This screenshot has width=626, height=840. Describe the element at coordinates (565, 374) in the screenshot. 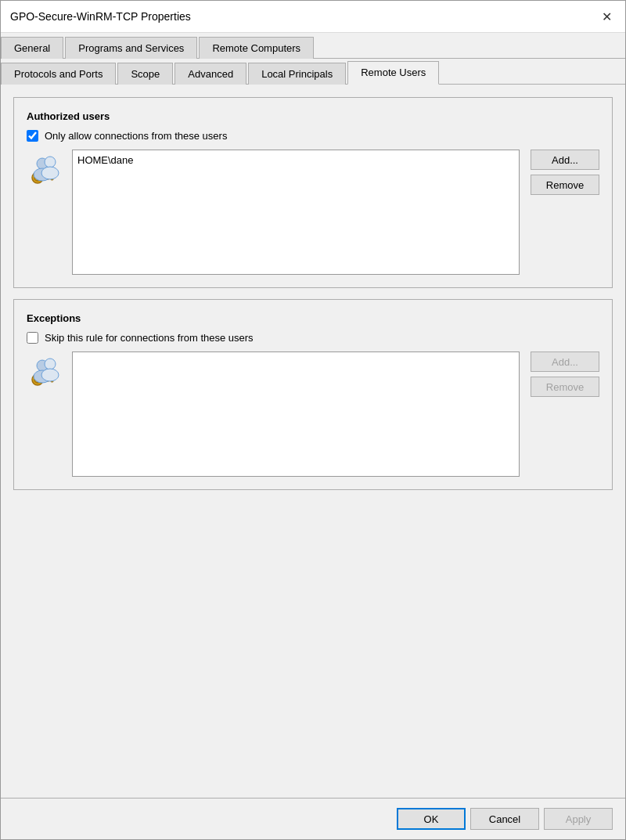

I see `exceptions-btn-group: Add... Remove` at that location.